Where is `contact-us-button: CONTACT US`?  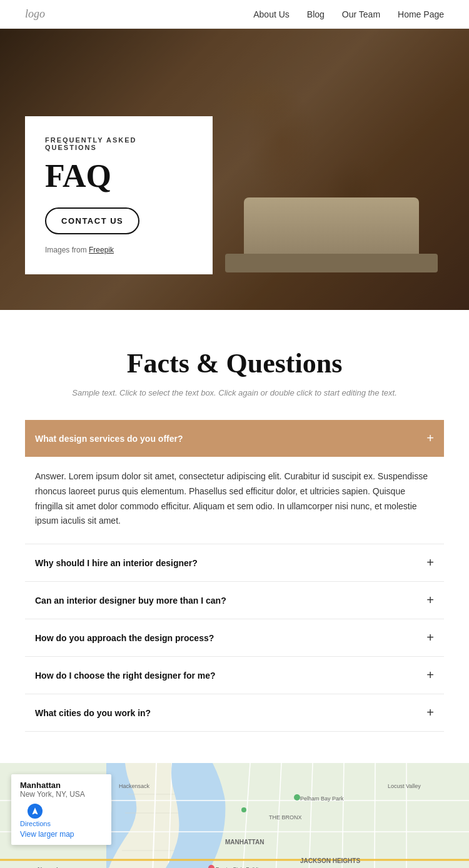 contact-us-button: CONTACT US is located at coordinates (93, 221).